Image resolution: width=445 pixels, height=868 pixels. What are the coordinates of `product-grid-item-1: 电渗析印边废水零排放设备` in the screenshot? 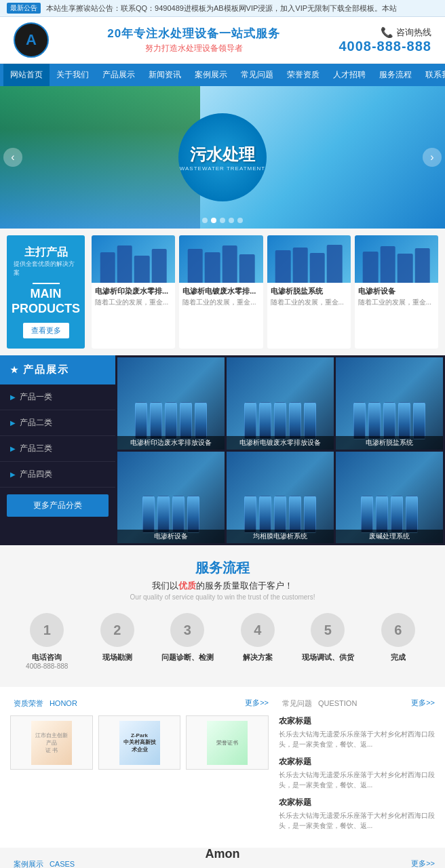 It's located at (171, 403).